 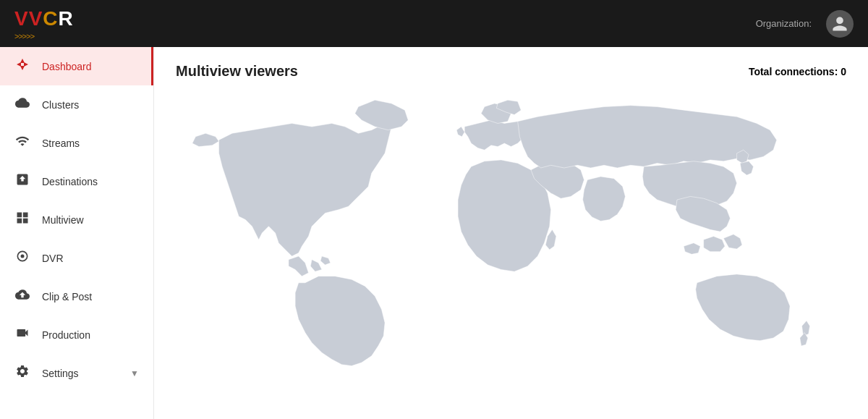 What do you see at coordinates (67, 297) in the screenshot?
I see `sidebar-label-clippost: Clip & Post` at bounding box center [67, 297].